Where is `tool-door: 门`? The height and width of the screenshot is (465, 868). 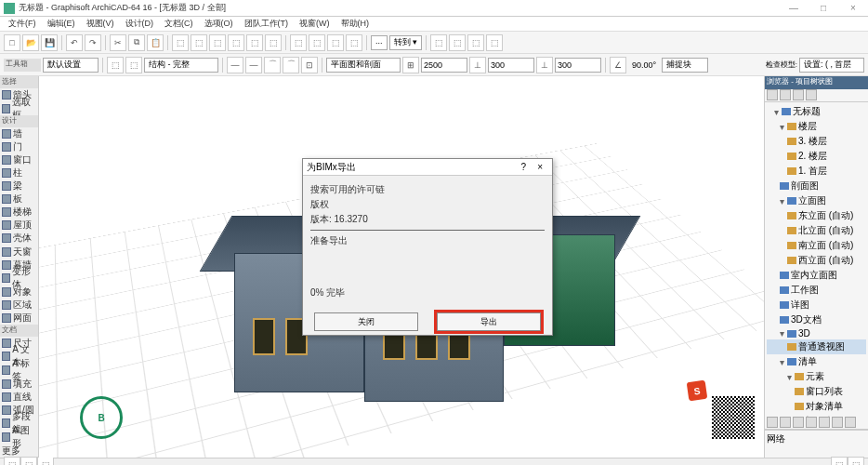 tool-door: 门 is located at coordinates (19, 147).